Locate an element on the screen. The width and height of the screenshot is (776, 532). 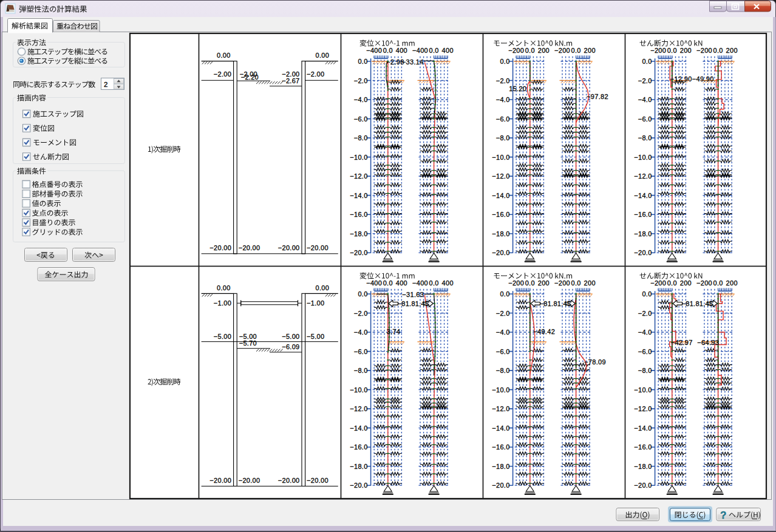
svg-text: −97.82 is located at coordinates (597, 97).